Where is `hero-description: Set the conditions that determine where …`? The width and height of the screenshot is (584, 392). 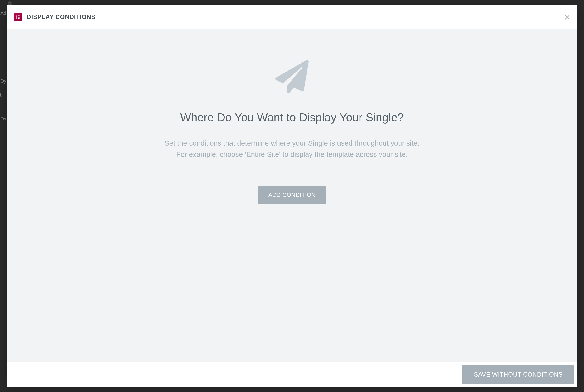 hero-description: Set the conditions that determine where … is located at coordinates (292, 149).